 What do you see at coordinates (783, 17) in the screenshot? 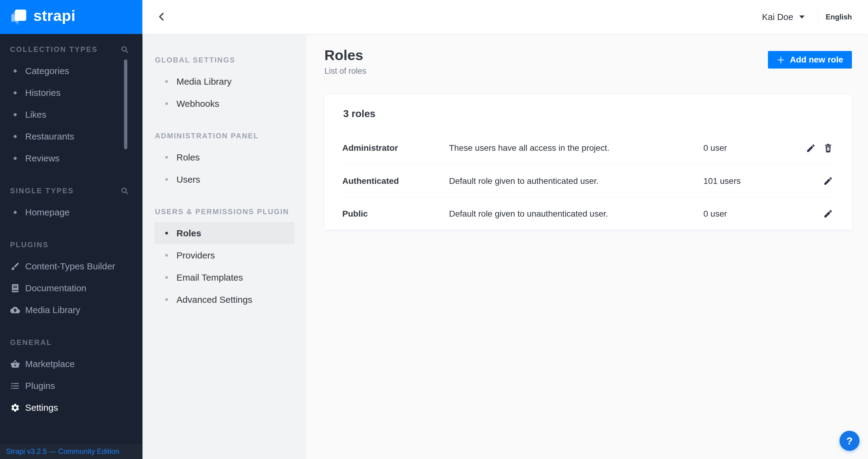
I see `user-menu: Kai Doe` at bounding box center [783, 17].